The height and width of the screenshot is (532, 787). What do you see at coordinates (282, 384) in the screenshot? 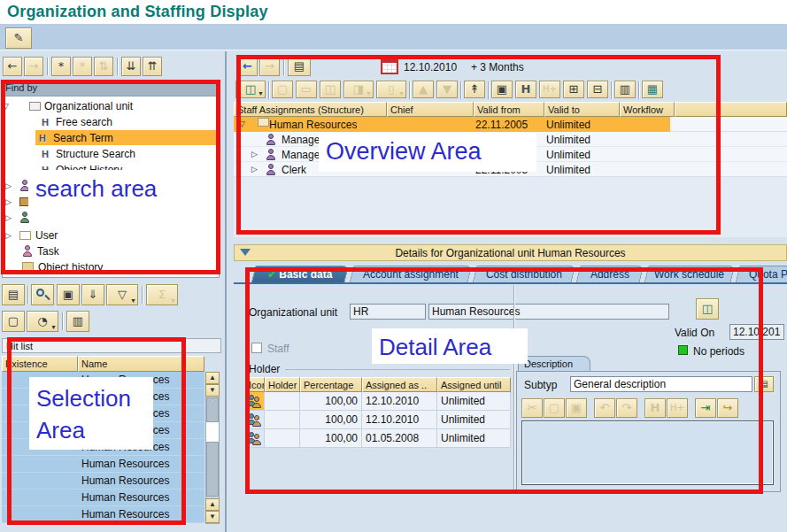
I see `holder-col-holder: Holder` at bounding box center [282, 384].